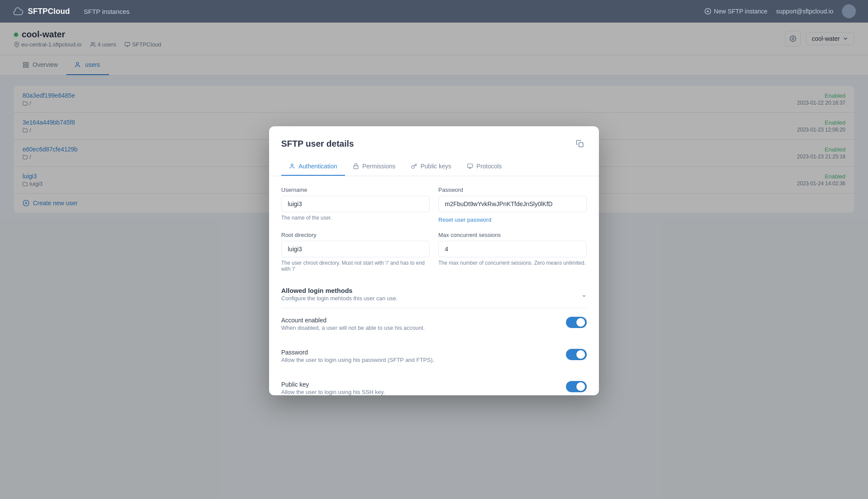  I want to click on max-sessions-group: Max concurrent sessions The max number o…, so click(513, 252).